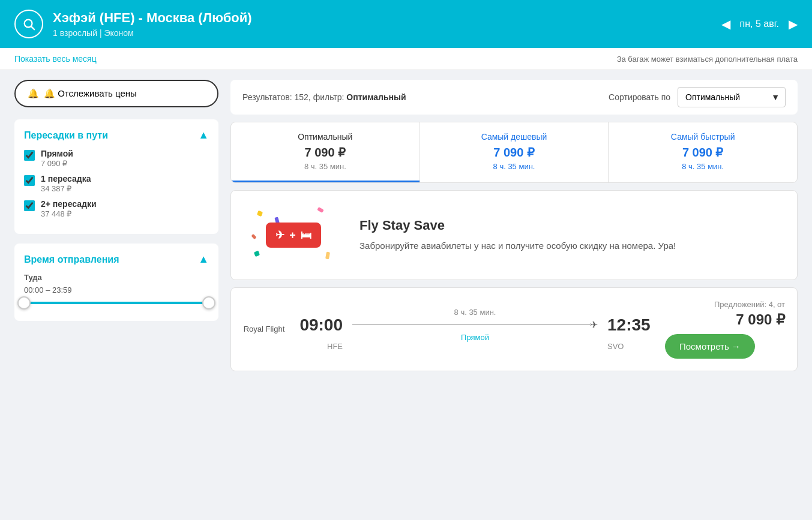 Image resolution: width=812 pixels, height=520 pixels. I want to click on tab-cheapest-label: Самый дешевый, so click(514, 137).